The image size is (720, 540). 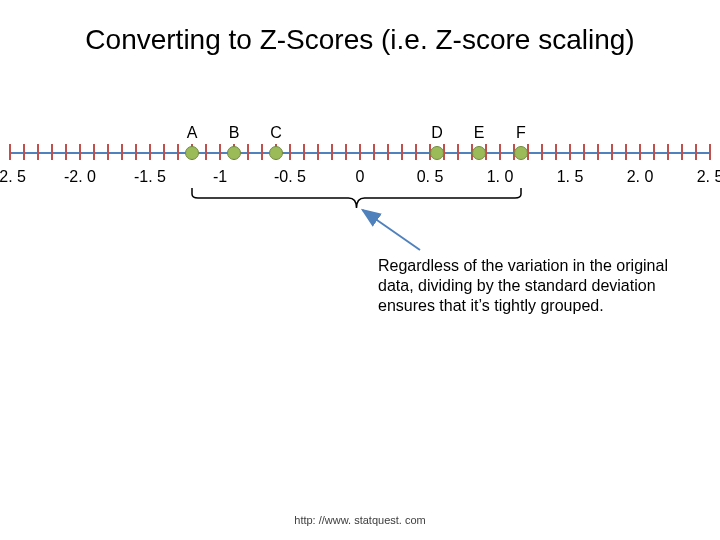 What do you see at coordinates (360, 520) in the screenshot?
I see `footer-url: http: //www. statquest. com` at bounding box center [360, 520].